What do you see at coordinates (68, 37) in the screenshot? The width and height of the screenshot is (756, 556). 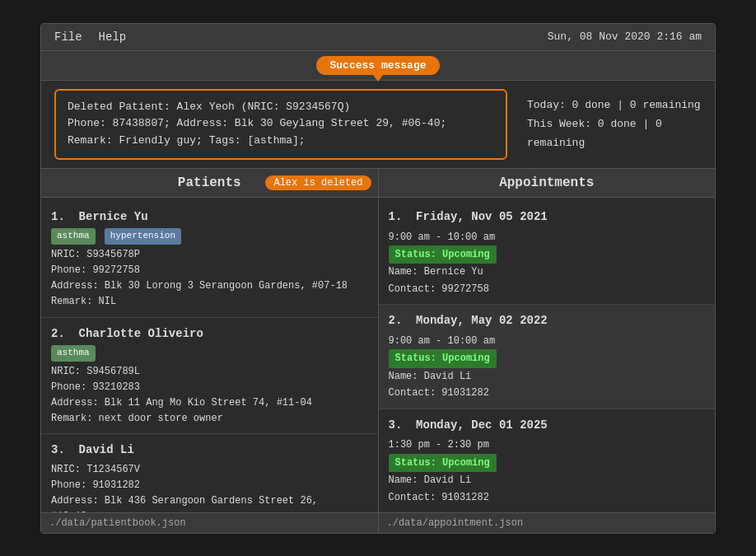 I see `file-menu: File` at bounding box center [68, 37].